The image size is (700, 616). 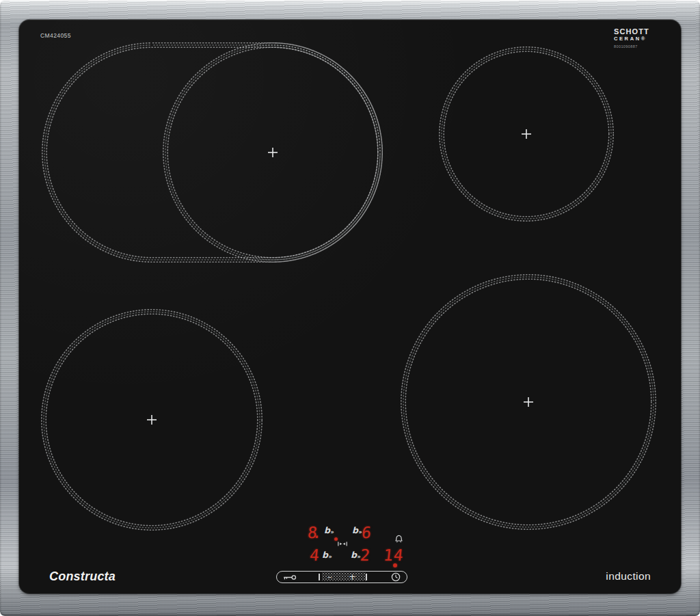 What do you see at coordinates (399, 539) in the screenshot?
I see `timer-bell-icon` at bounding box center [399, 539].